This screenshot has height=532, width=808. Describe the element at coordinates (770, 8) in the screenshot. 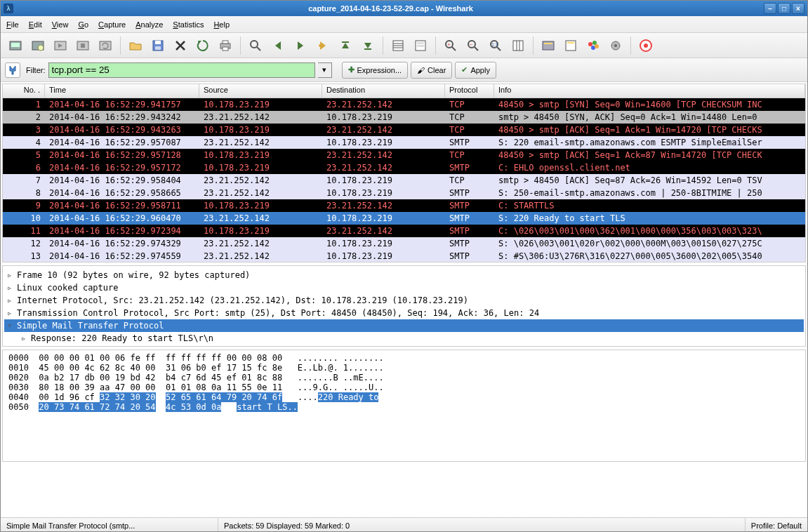

I see `minimize-button: –` at that location.